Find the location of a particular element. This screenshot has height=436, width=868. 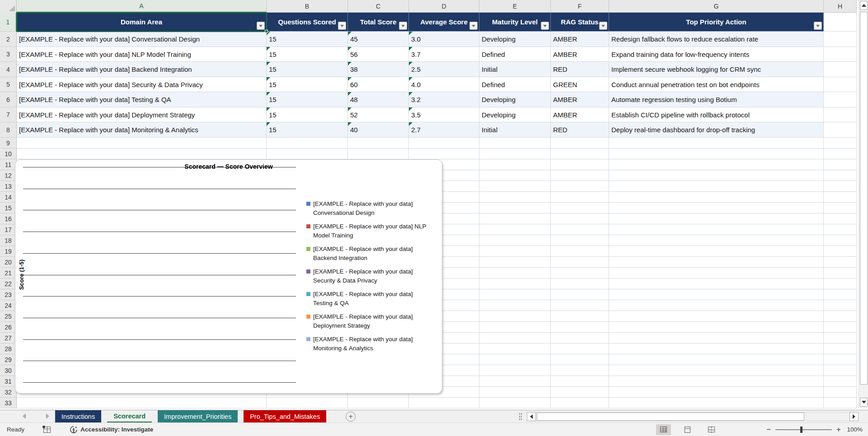

cell-F21 is located at coordinates (580, 273).